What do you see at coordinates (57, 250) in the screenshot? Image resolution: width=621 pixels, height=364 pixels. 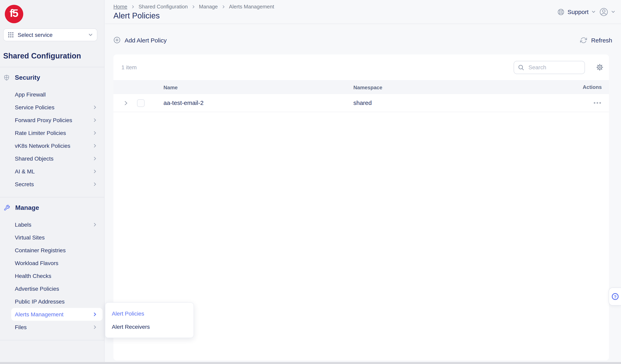 I see `sidebar-item-container-registries: Container Registries` at bounding box center [57, 250].